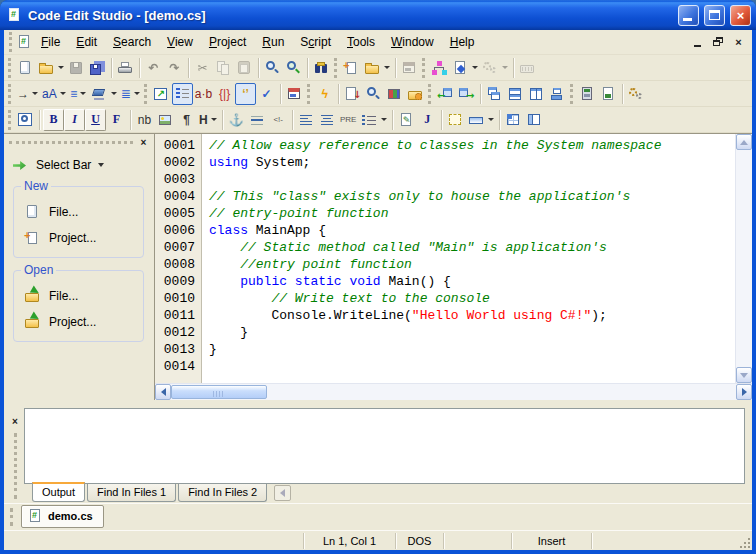  What do you see at coordinates (79, 165) in the screenshot?
I see `select-bar-dropdown: Select Bar` at bounding box center [79, 165].